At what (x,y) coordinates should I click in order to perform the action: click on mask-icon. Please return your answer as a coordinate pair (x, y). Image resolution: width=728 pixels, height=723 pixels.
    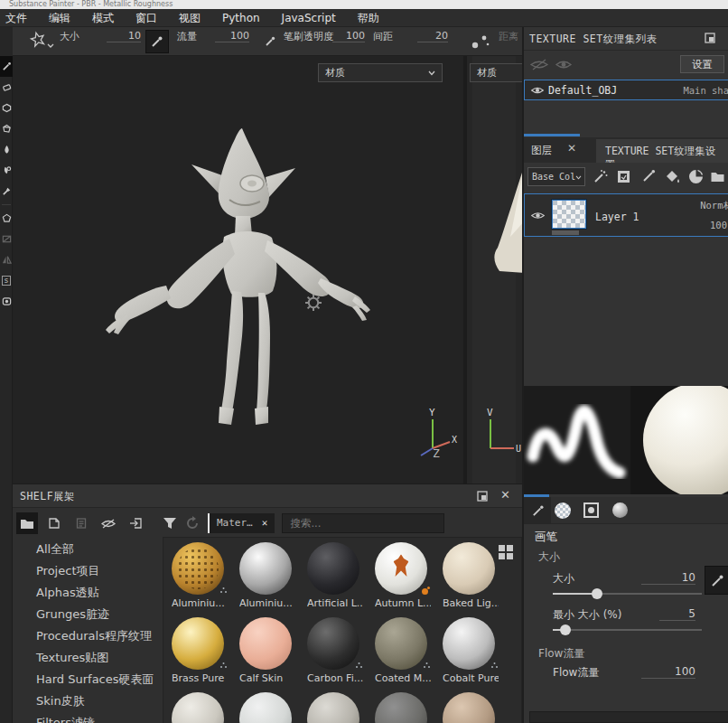
    Looking at the image, I should click on (695, 177).